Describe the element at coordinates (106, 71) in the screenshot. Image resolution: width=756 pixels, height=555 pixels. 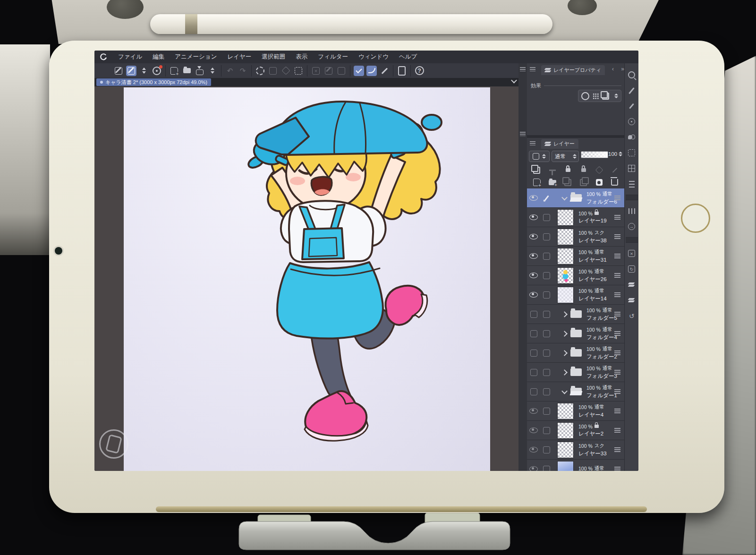
I see `main-menu-icon` at that location.